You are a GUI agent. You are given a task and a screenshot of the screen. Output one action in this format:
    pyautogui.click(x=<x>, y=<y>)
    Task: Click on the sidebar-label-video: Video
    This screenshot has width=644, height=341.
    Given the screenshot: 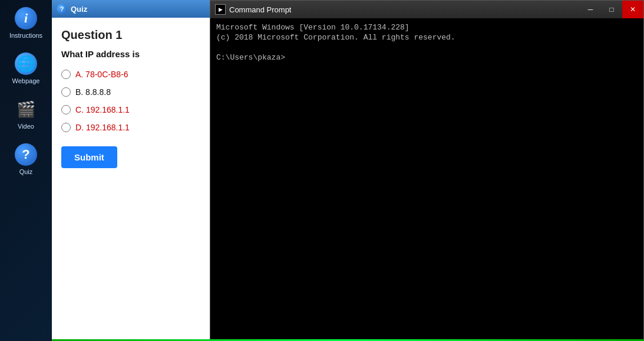 What is the action you would take?
    pyautogui.click(x=26, y=126)
    